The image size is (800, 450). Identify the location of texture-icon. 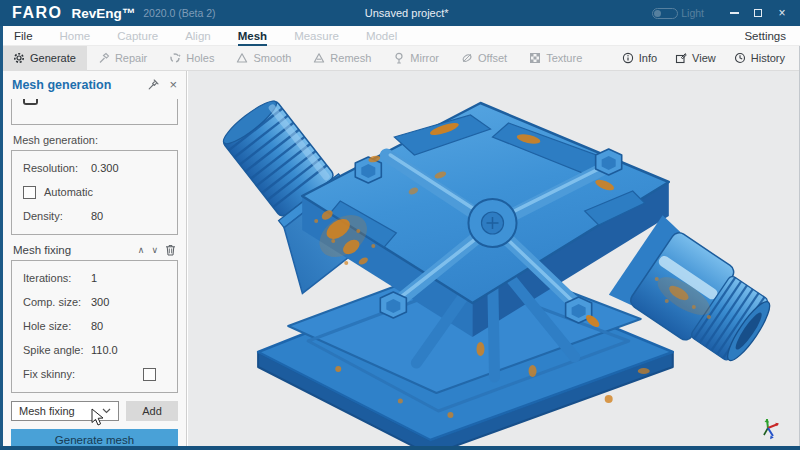
(535, 58).